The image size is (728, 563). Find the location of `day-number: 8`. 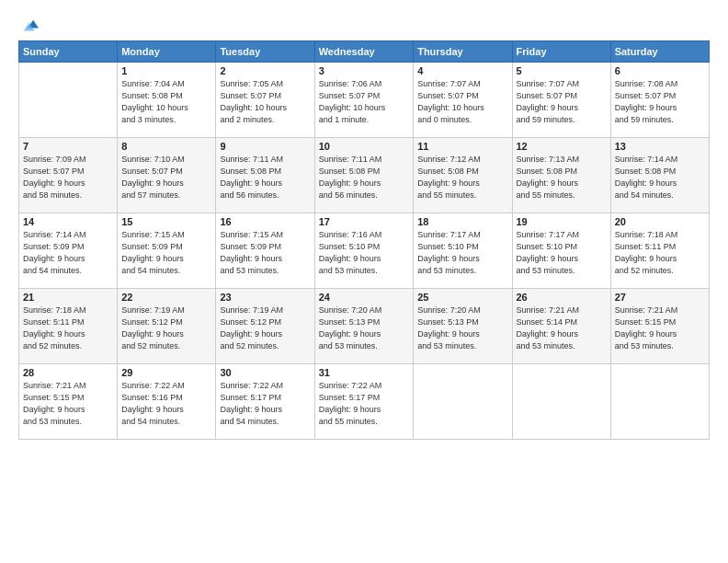

day-number: 8 is located at coordinates (166, 146).